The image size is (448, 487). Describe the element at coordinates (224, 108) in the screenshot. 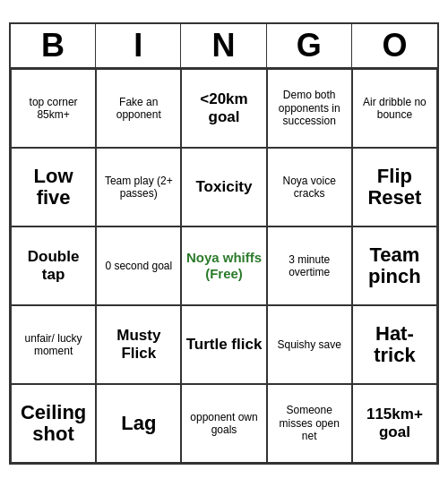

I see `grid-cell: <20km goal` at that location.